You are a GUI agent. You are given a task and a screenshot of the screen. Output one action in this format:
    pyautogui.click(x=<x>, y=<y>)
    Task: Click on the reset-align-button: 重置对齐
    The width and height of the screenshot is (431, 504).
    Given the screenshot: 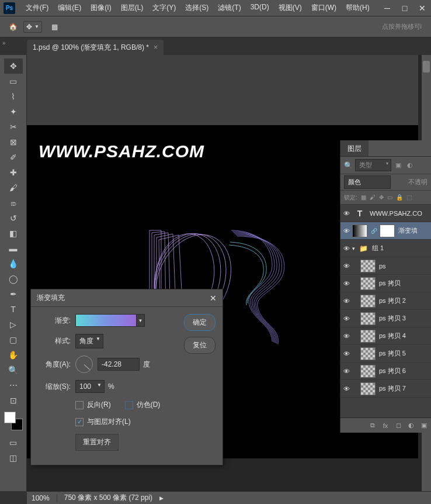 What is the action you would take?
    pyautogui.click(x=97, y=442)
    